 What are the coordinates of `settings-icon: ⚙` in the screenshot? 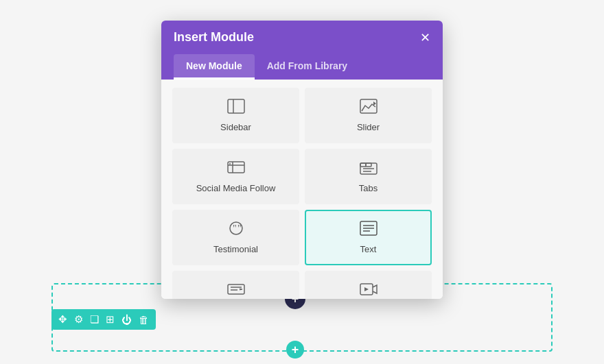 It's located at (78, 319).